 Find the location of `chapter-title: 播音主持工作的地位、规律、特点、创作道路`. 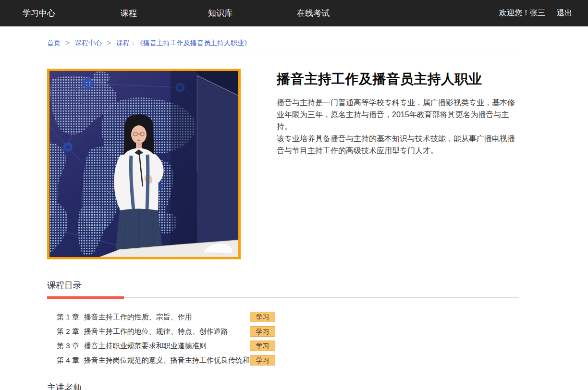

chapter-title: 播音主持工作的地位、规律、特点、创作道路 is located at coordinates (156, 331).